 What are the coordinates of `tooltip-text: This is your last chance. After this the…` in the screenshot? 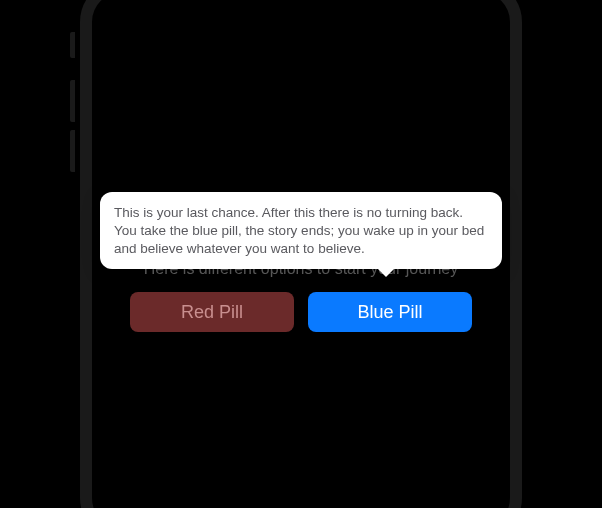 It's located at (301, 230).